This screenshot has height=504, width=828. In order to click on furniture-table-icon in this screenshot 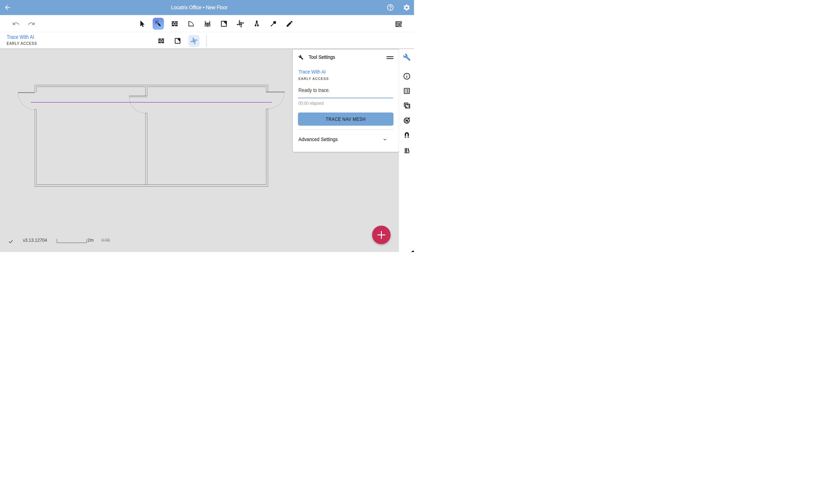, I will do `click(208, 24)`.